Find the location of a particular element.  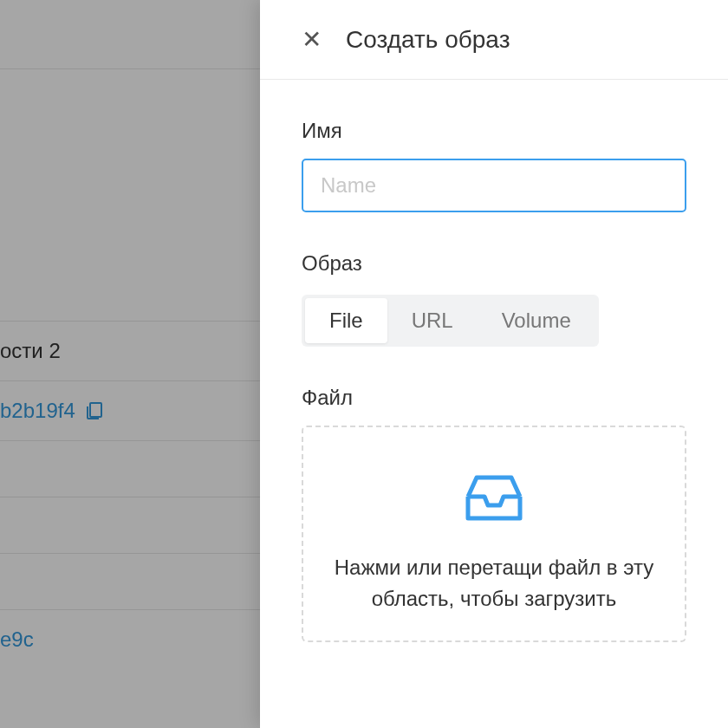

tab-file: File is located at coordinates (347, 321).